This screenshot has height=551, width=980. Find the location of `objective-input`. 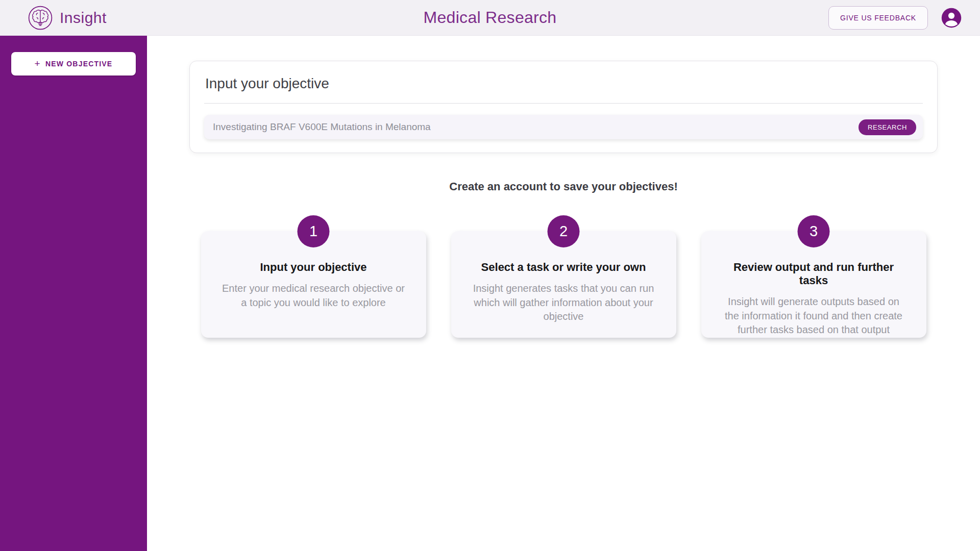

objective-input is located at coordinates (536, 127).